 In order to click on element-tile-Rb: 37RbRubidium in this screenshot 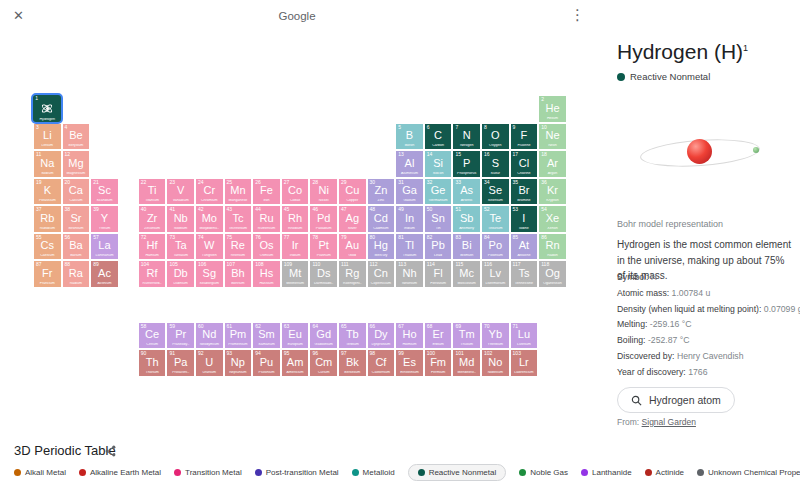, I will do `click(48, 219)`.